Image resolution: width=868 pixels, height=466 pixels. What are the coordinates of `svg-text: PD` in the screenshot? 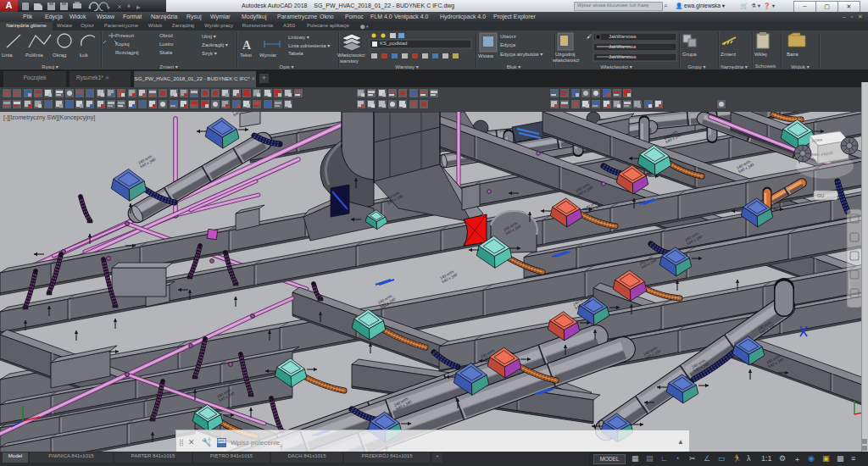 It's located at (849, 170).